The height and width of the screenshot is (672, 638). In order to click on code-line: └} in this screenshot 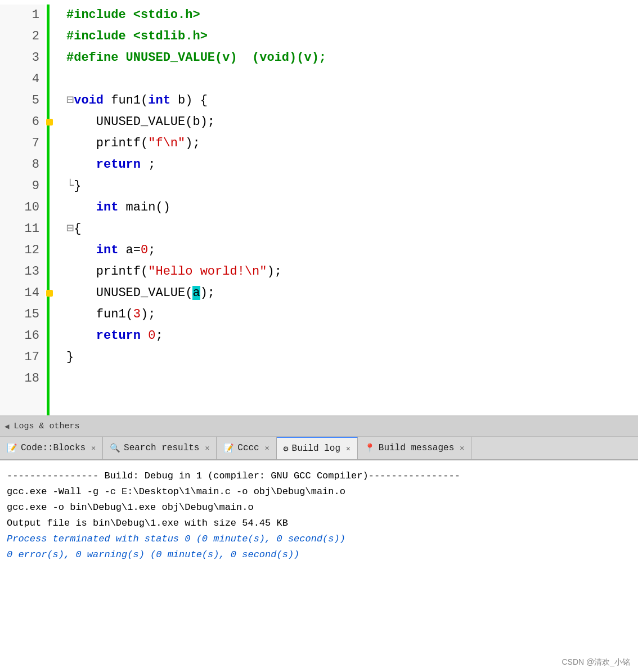, I will do `click(352, 186)`.